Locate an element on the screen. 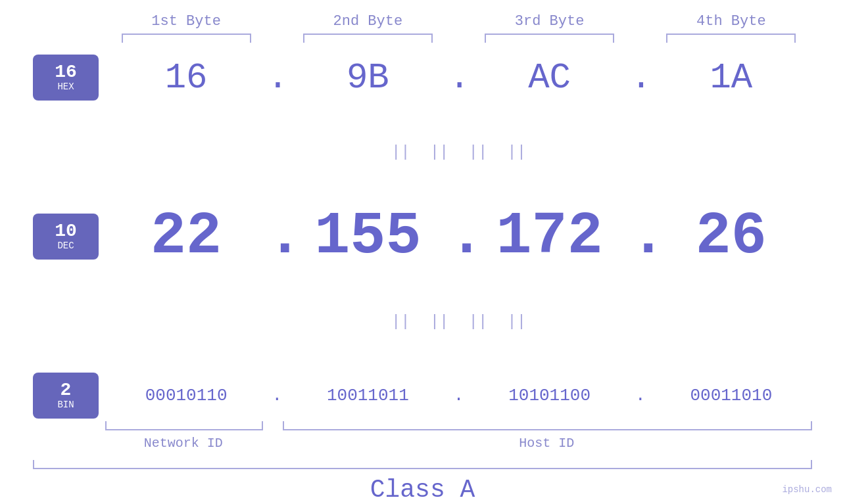 This screenshot has width=845, height=504. eq1-1: || is located at coordinates (401, 152).